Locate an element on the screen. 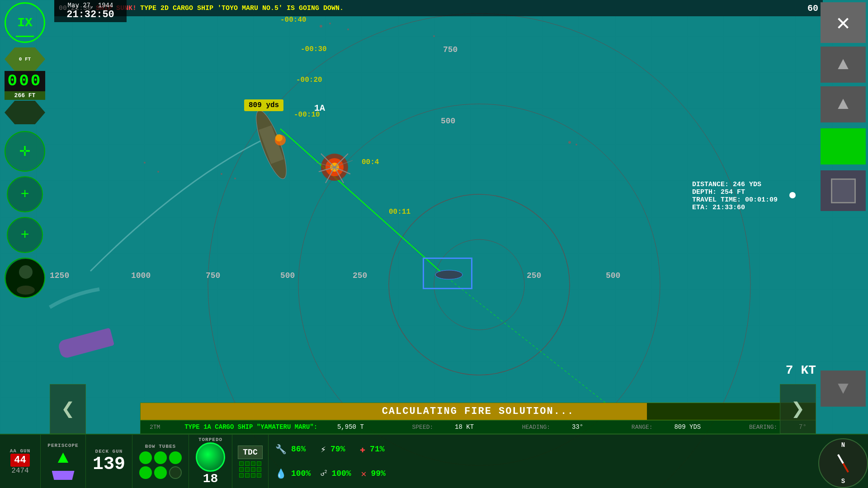  compass-rose: N S is located at coordinates (843, 463).